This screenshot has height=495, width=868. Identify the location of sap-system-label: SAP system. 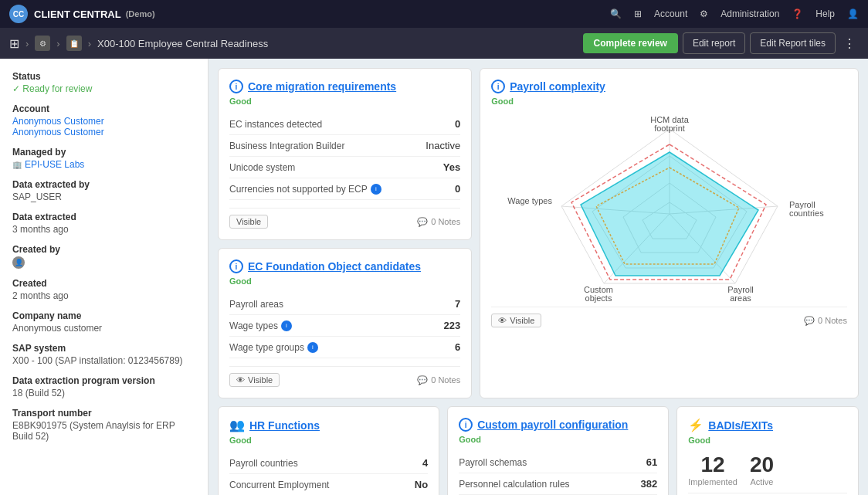
(103, 348).